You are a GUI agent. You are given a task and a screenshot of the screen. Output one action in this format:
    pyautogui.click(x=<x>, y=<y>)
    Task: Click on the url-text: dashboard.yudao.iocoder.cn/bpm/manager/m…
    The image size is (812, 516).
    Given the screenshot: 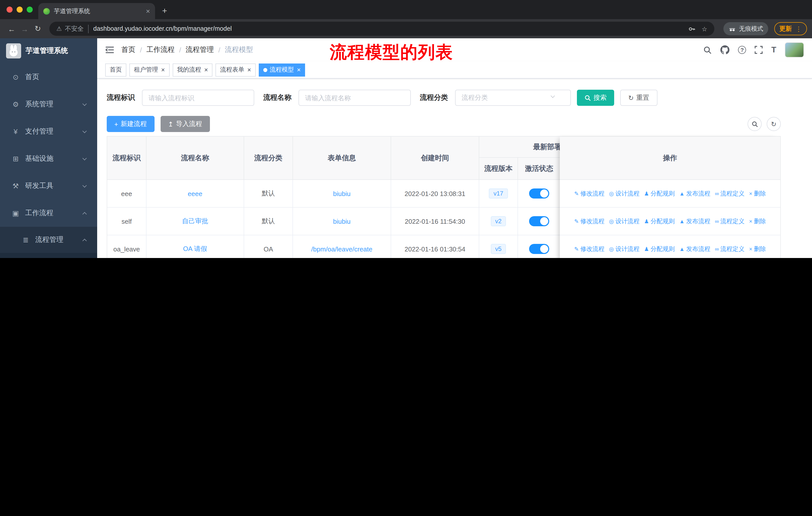 What is the action you would take?
    pyautogui.click(x=388, y=29)
    